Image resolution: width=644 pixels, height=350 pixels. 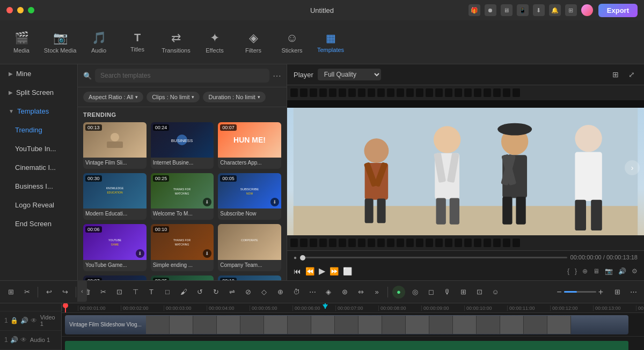 What do you see at coordinates (250, 146) in the screenshot?
I see `template-card-3: 00:07 HUN ME! Characters App...` at bounding box center [250, 146].